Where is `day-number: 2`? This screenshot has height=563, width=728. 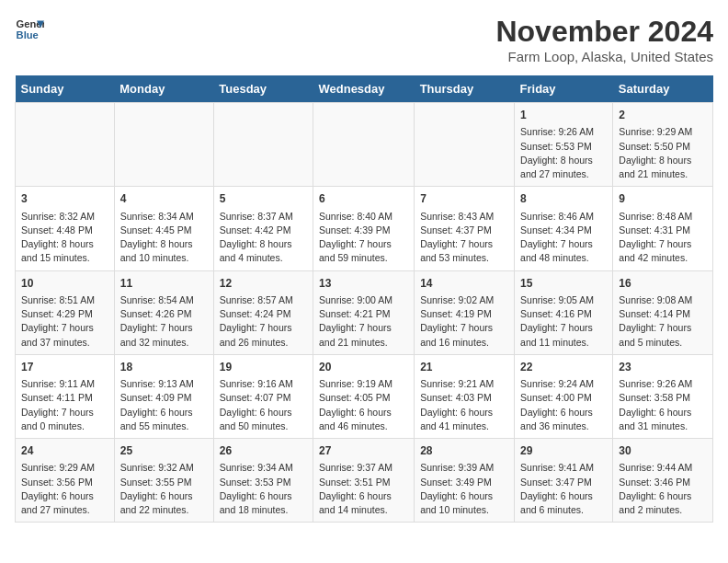
day-number: 2 is located at coordinates (663, 116).